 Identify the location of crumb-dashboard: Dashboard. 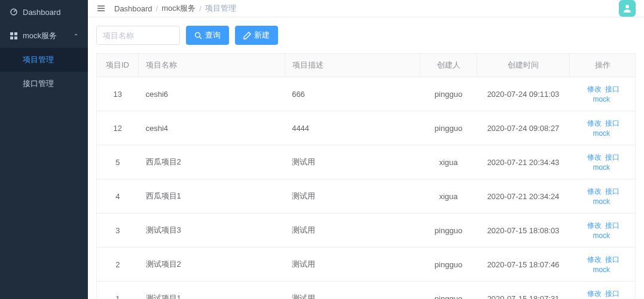
(133, 8).